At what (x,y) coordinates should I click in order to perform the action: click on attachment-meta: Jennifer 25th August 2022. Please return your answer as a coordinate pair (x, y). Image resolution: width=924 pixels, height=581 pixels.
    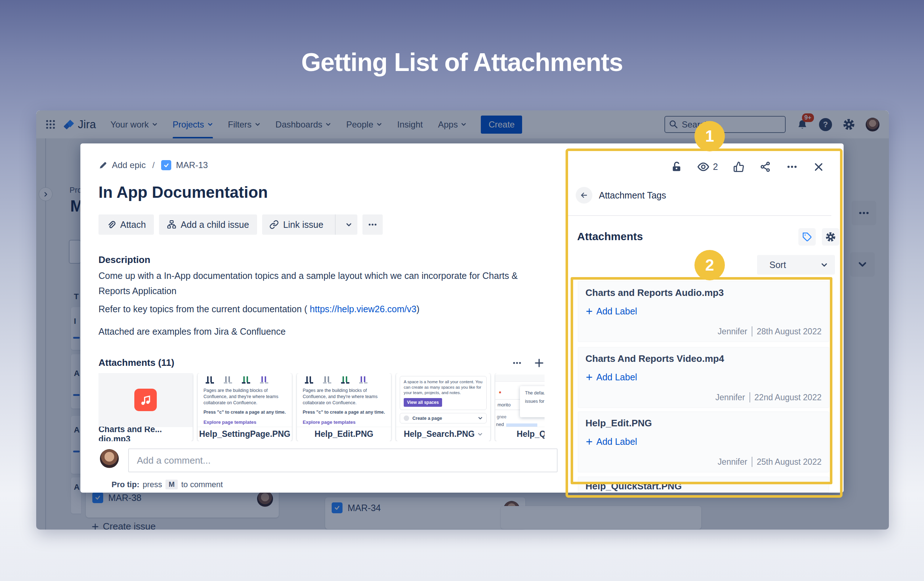
    Looking at the image, I should click on (770, 462).